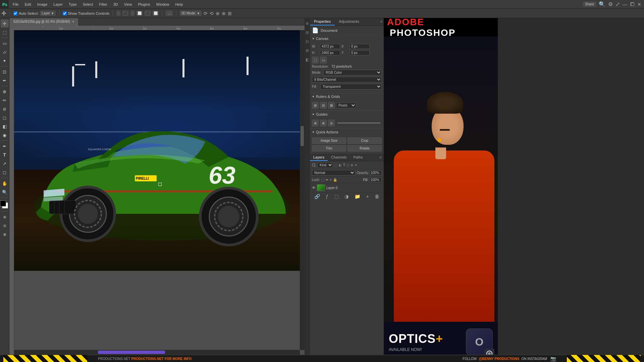  What do you see at coordinates (103, 4) in the screenshot?
I see `menu-filter: Filter` at bounding box center [103, 4].